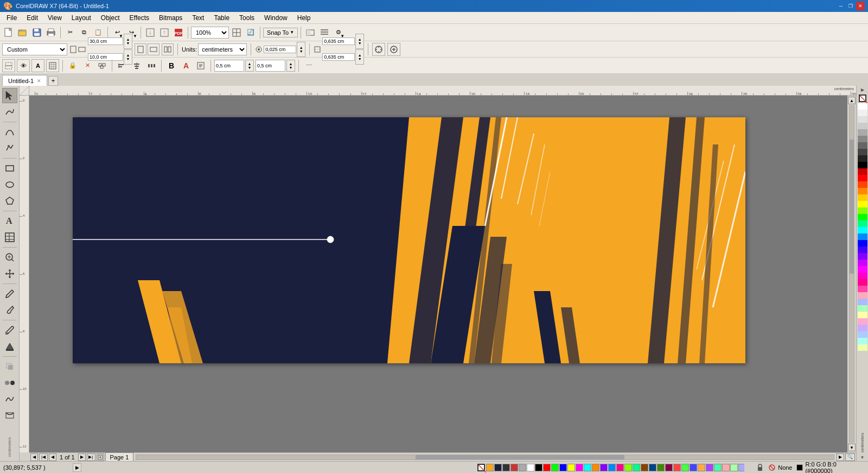  What do you see at coordinates (644, 468) in the screenshot?
I see `palette-brown` at bounding box center [644, 468].